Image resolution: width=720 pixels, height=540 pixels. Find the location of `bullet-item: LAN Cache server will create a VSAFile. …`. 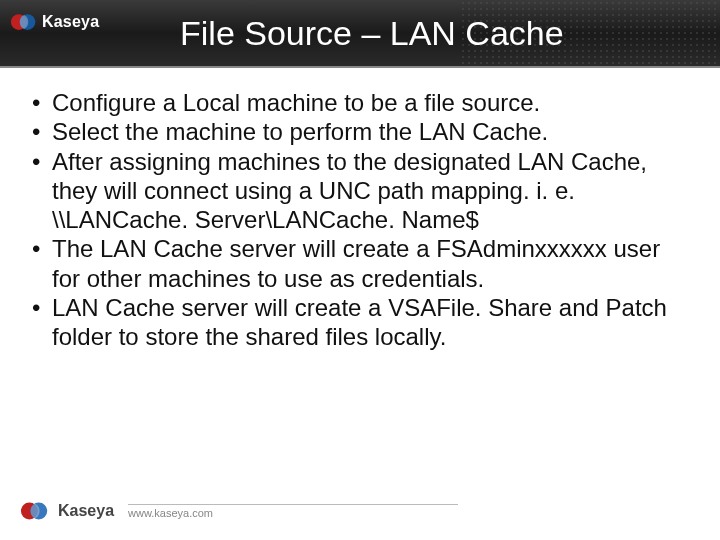

bullet-item: LAN Cache server will create a VSAFile. … is located at coordinates (358, 322).